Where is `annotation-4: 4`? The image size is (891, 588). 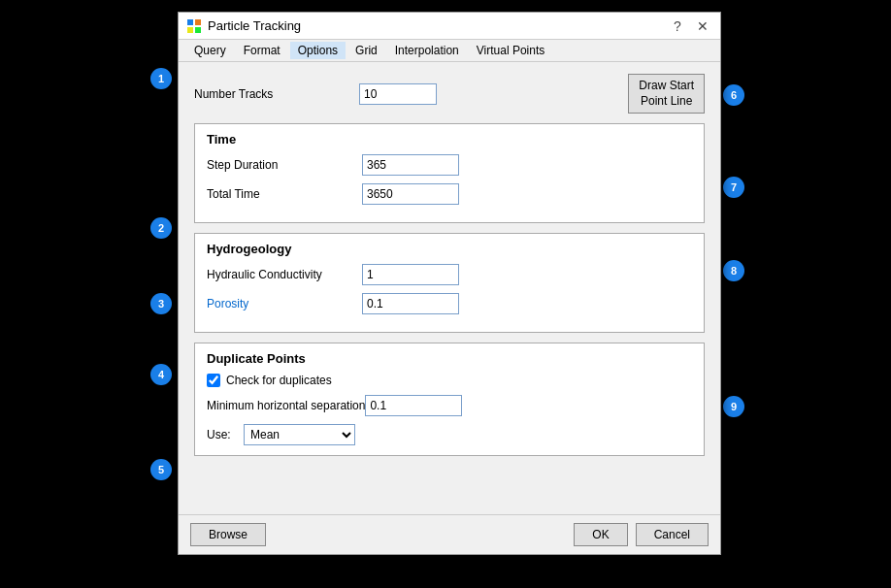
annotation-4: 4 is located at coordinates (161, 375).